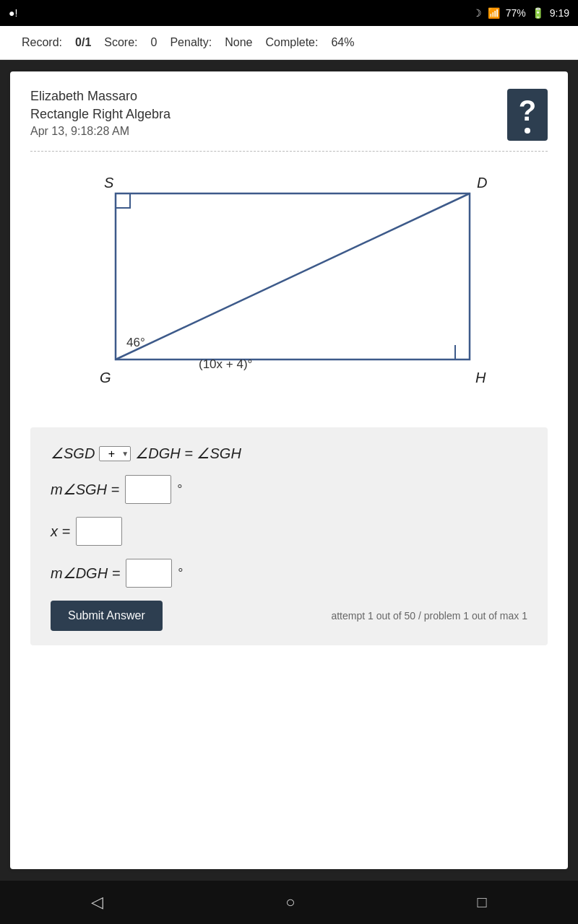 The image size is (578, 924). Describe the element at coordinates (13, 13) in the screenshot. I see `app-icon: ●!` at that location.